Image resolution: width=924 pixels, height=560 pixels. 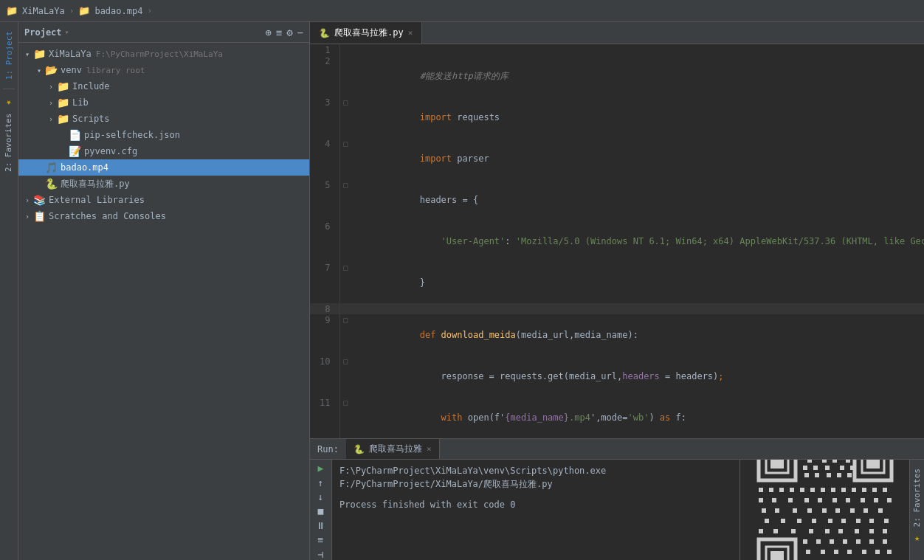 I want to click on lib-arrow: ›, so click(x=51, y=103).